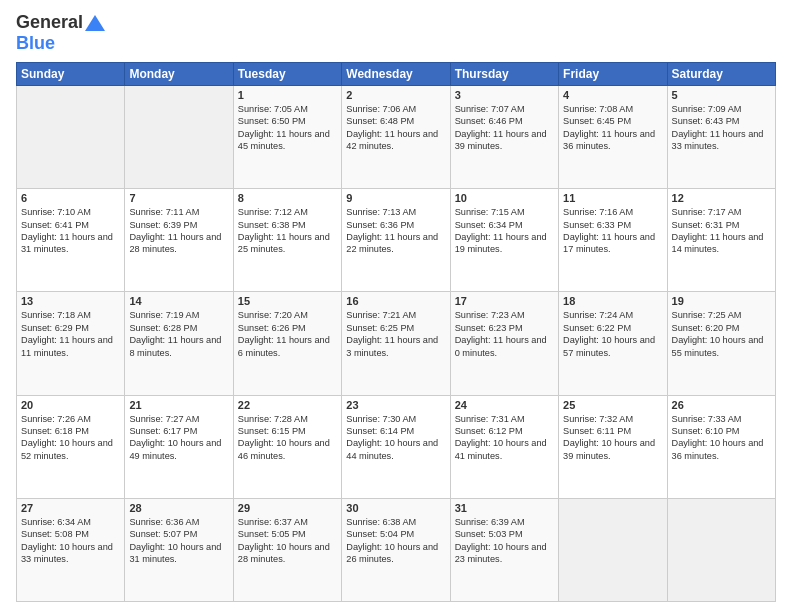 This screenshot has height=612, width=792. What do you see at coordinates (504, 138) in the screenshot?
I see `calendar-cell: 3Sunrise: 7:07 AM Sunset: 6:46 PM Daylig…` at bounding box center [504, 138].